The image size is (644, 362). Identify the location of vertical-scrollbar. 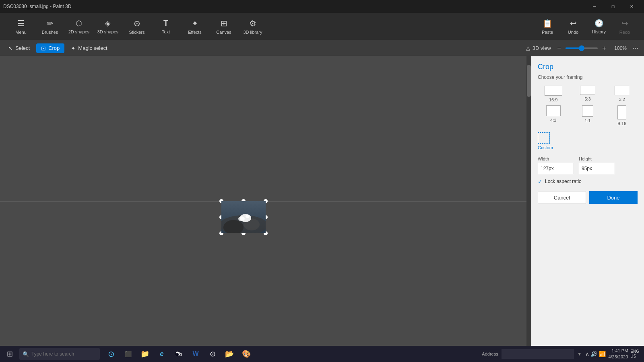
(529, 201).